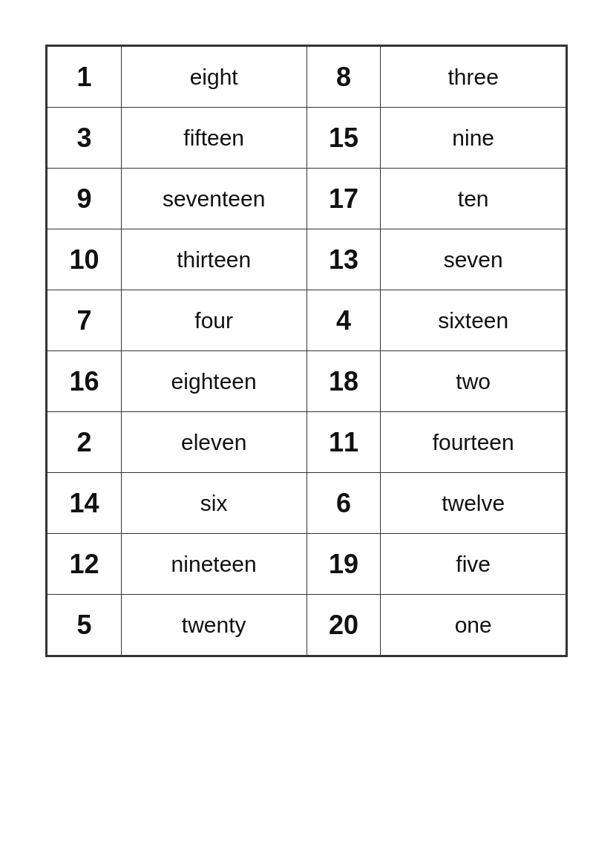 This screenshot has height=868, width=613. What do you see at coordinates (85, 443) in the screenshot?
I see `number-cell-left: 2` at bounding box center [85, 443].